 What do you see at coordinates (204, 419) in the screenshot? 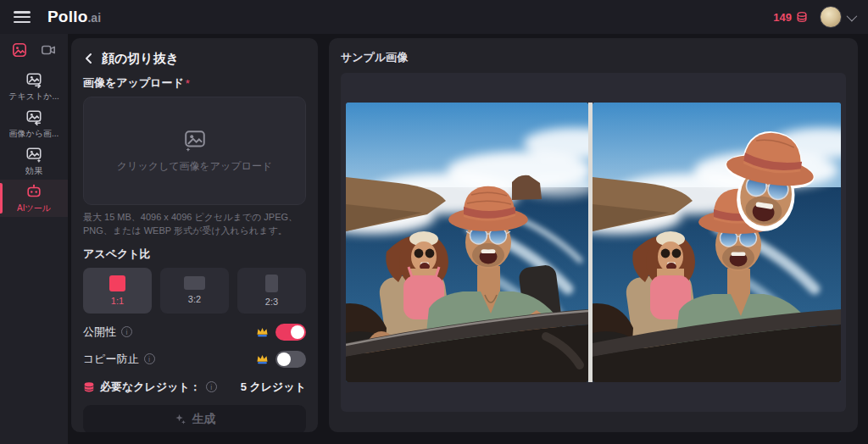
I see `generate-label: 生成` at bounding box center [204, 419].